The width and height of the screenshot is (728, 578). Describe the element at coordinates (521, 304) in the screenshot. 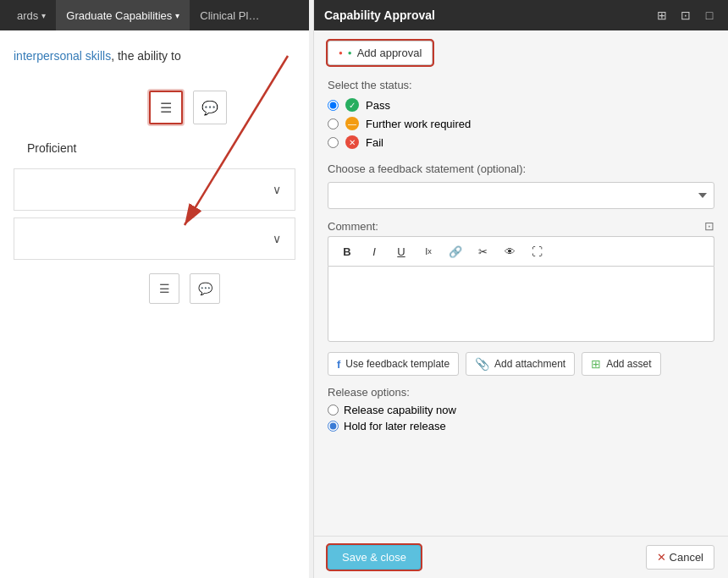

I see `editor-area` at that location.